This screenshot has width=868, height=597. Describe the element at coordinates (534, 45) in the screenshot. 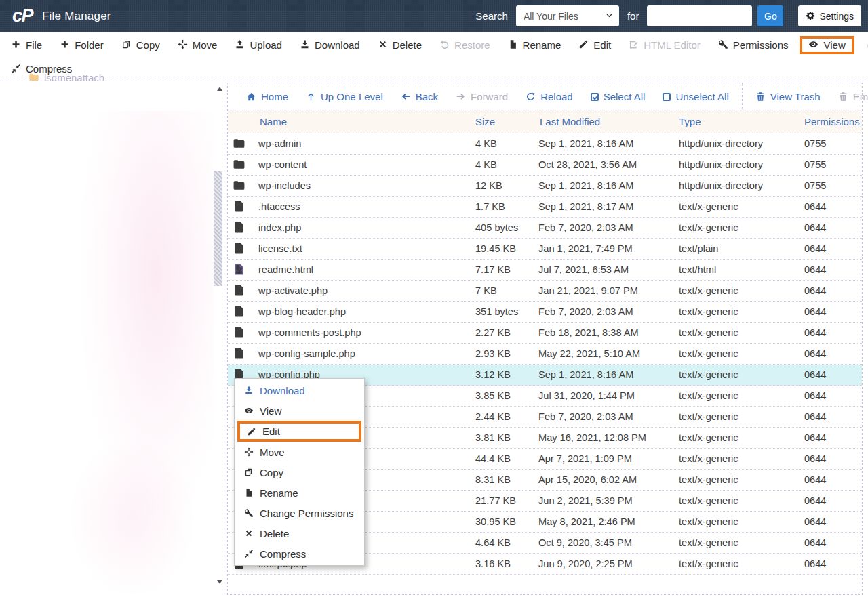

I see `toolbar-item-rename: Rename` at that location.